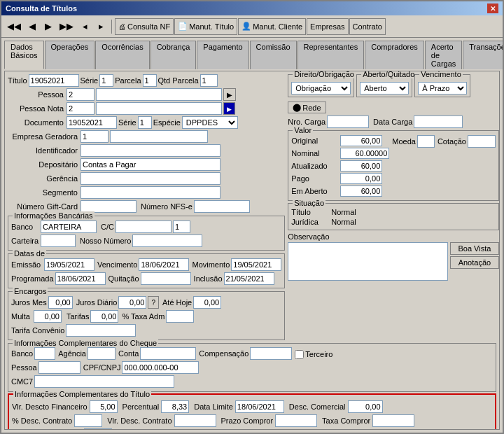 The height and width of the screenshot is (434, 504). What do you see at coordinates (70, 55) in the screenshot?
I see `tab-operacoes: Operações` at bounding box center [70, 55].